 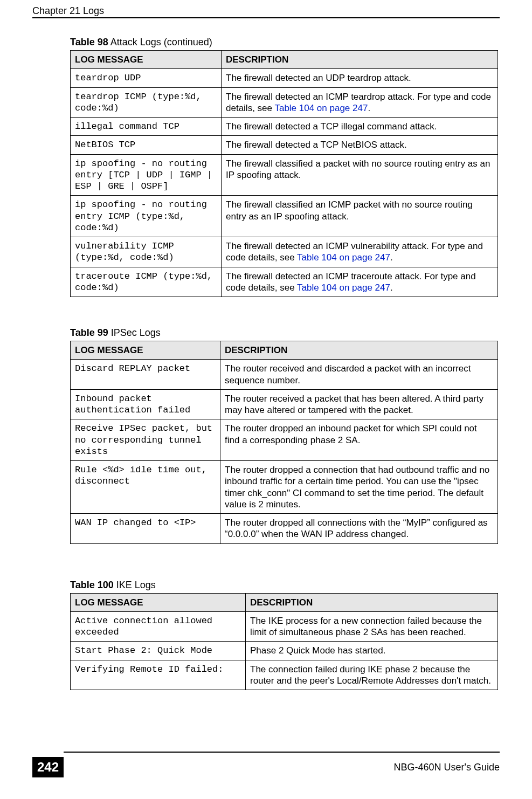 I want to click on table-row: Inbound packet authentication failed The…, so click(x=285, y=404).